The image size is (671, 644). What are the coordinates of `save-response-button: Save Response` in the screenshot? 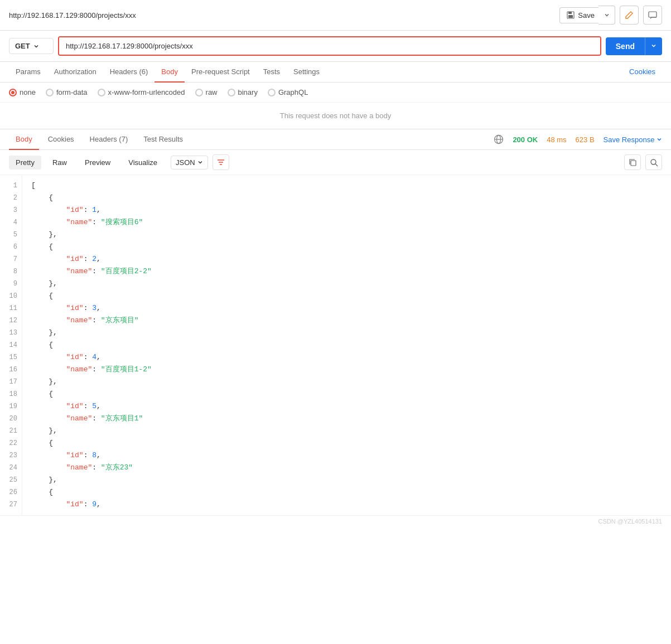 It's located at (633, 139).